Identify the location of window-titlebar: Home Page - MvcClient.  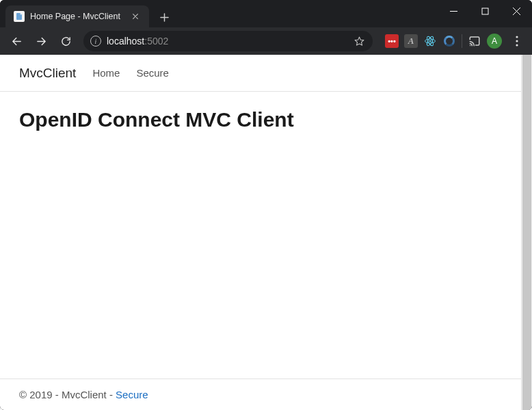
(266, 14).